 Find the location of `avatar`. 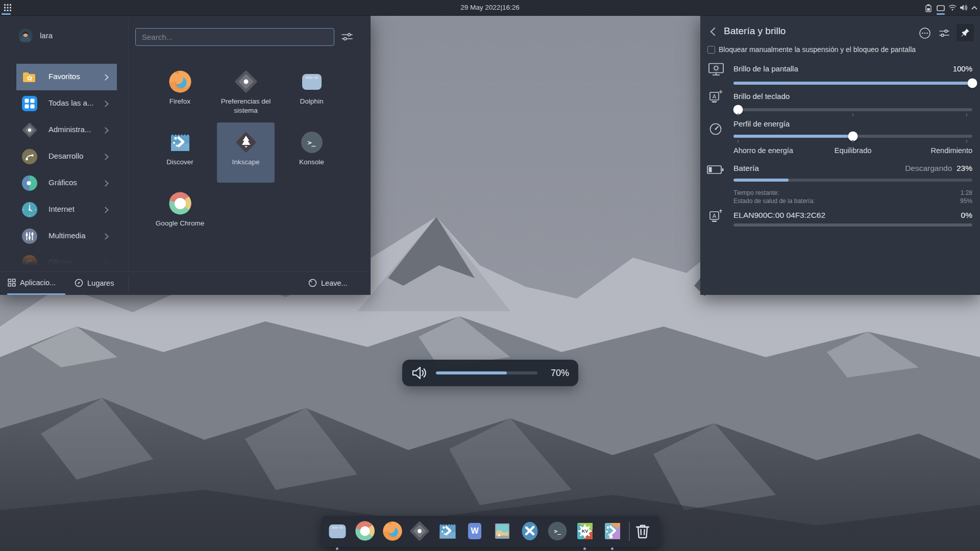

avatar is located at coordinates (26, 36).